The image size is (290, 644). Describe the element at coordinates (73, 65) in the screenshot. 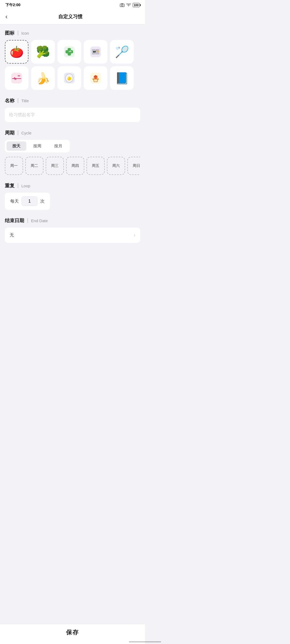

I see `icon-grid: 🍅 🥦 📷 ✏️` at that location.